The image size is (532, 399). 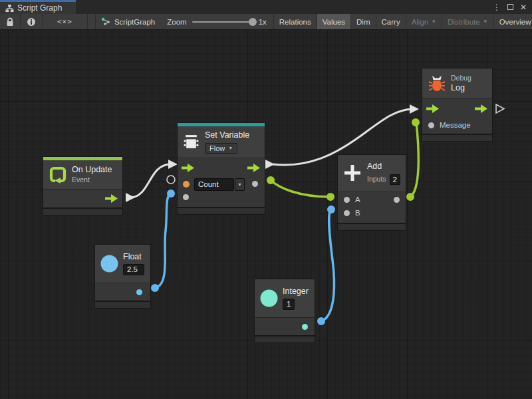 I want to click on code-preview-icon: <×>, so click(x=65, y=21).